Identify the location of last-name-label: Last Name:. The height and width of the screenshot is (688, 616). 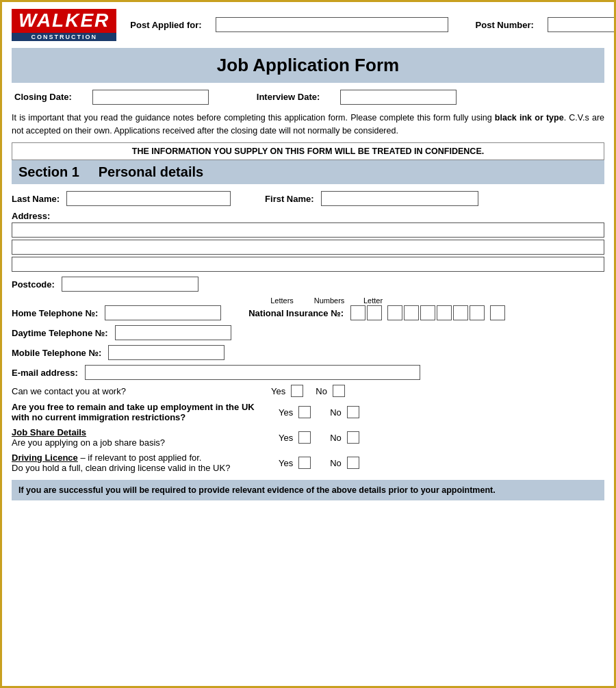
(36, 199).